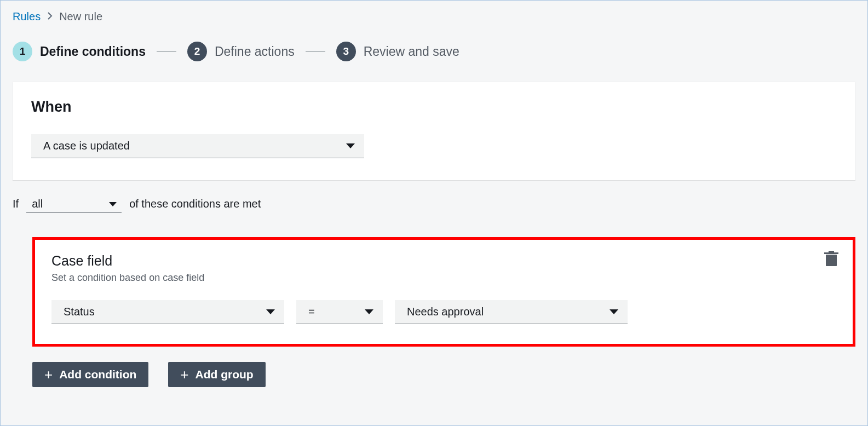 This screenshot has height=426, width=868. What do you see at coordinates (241, 51) in the screenshot?
I see `wizard-step-2: 2 Define actions` at bounding box center [241, 51].